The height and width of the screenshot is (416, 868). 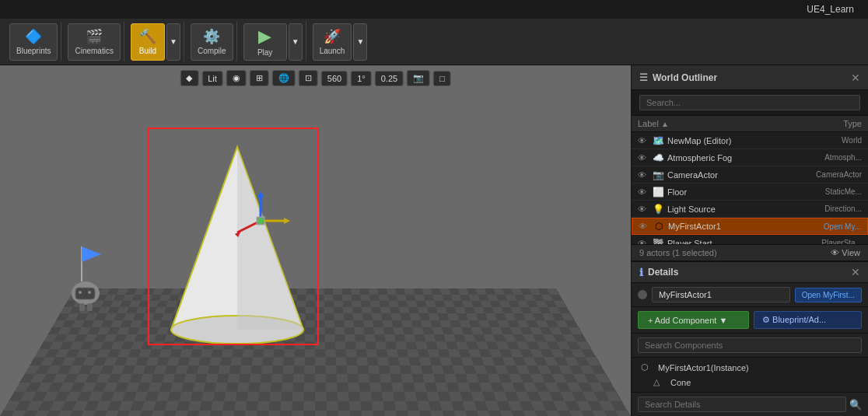 What do you see at coordinates (845, 253) in the screenshot?
I see `outliner-view-btn: 👁 View` at bounding box center [845, 253].